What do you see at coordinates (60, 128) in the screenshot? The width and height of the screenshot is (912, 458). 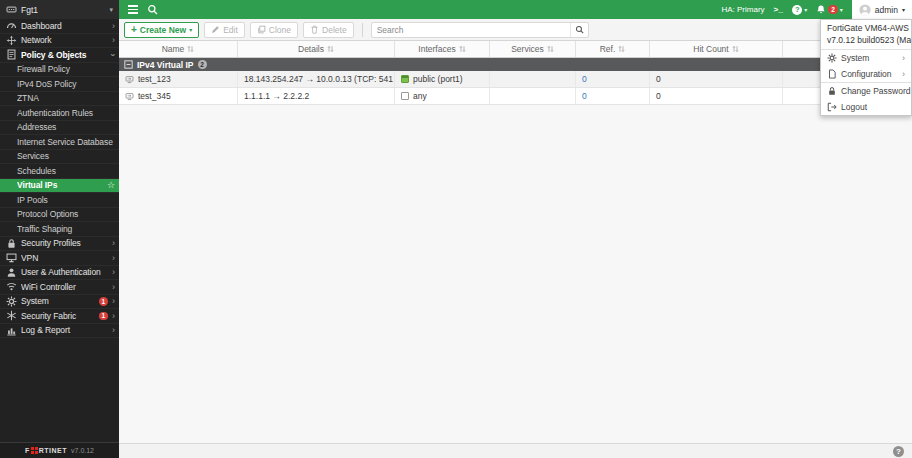 I see `sidebar-item-addresses: Addresses` at bounding box center [60, 128].